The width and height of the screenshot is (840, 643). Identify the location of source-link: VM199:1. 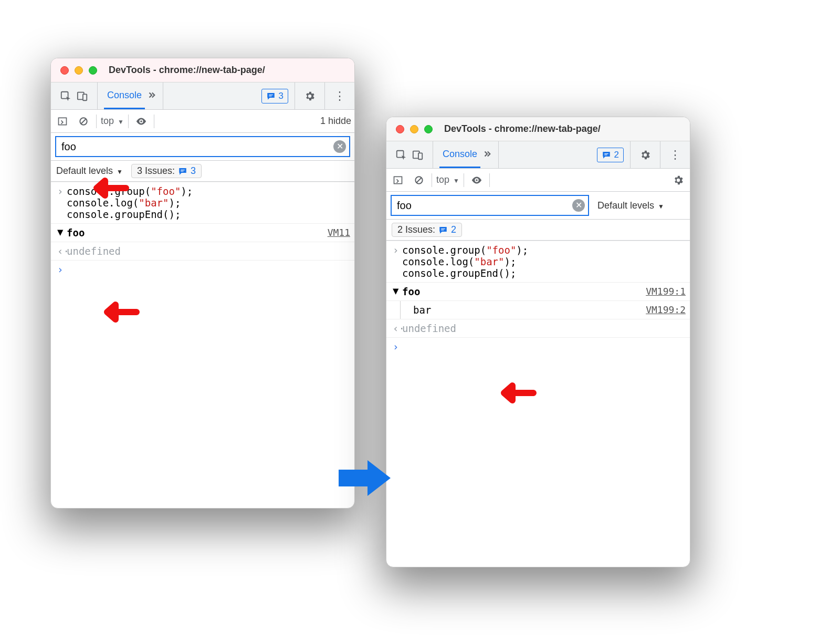
(666, 291).